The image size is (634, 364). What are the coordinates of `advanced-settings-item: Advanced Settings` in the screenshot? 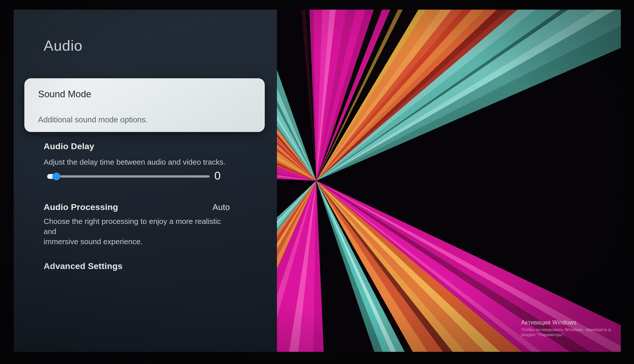 It's located at (83, 266).